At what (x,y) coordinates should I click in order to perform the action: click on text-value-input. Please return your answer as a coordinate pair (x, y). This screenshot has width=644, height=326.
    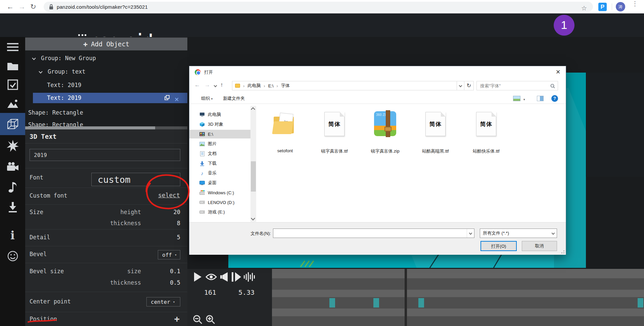
    Looking at the image, I should click on (105, 155).